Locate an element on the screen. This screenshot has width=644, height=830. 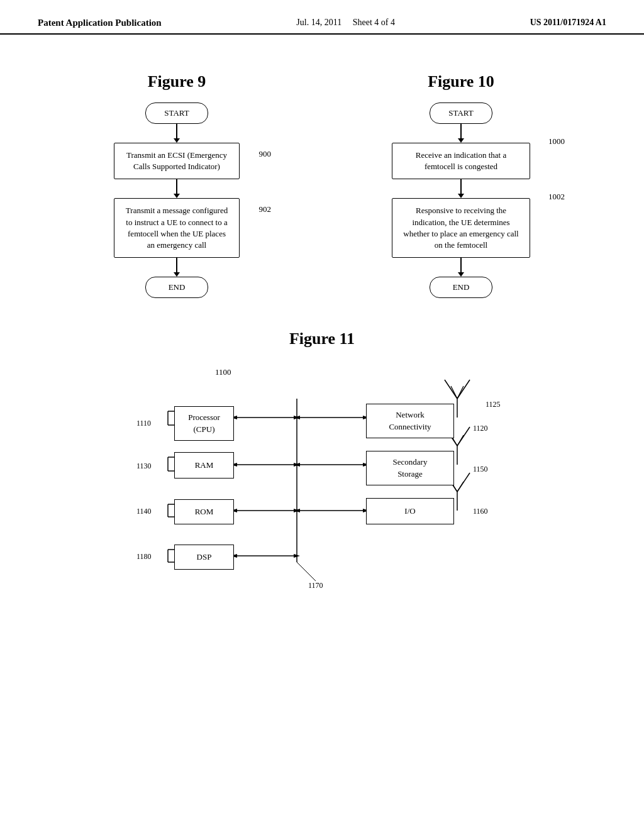
fig10-box1: Receive an indication that a femtocell i… is located at coordinates (461, 161).